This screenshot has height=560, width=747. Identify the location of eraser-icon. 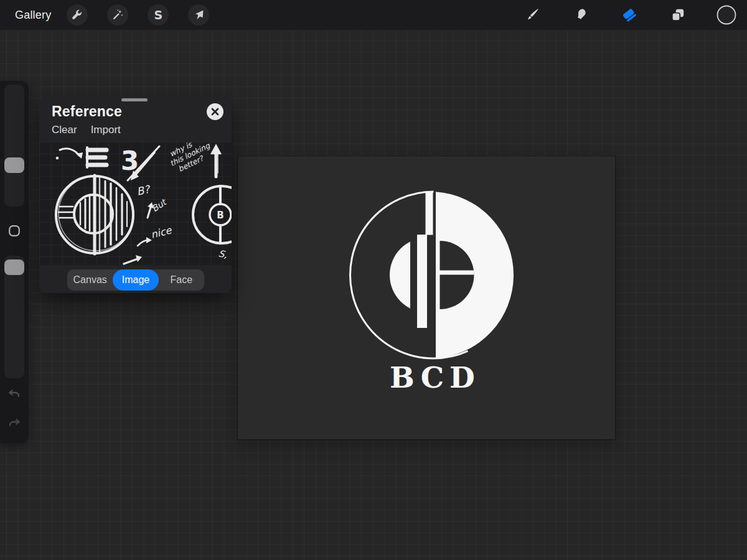
(629, 15).